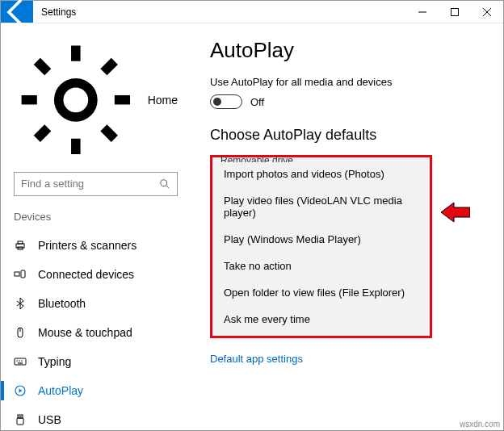  Describe the element at coordinates (61, 303) in the screenshot. I see `sidebar-item-label: Bluetooth` at that location.